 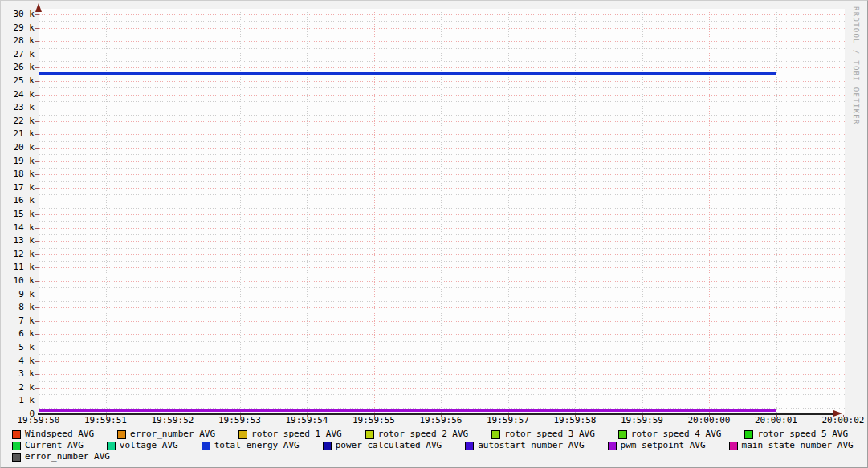 I want to click on legend-label: rotor speed 5 AVG, so click(x=803, y=434).